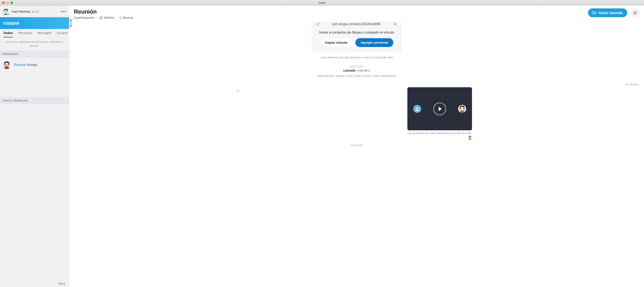  Describe the element at coordinates (34, 33) in the screenshot. I see `search-tabs: Todos Personas Mensajes Grupos` at that location.